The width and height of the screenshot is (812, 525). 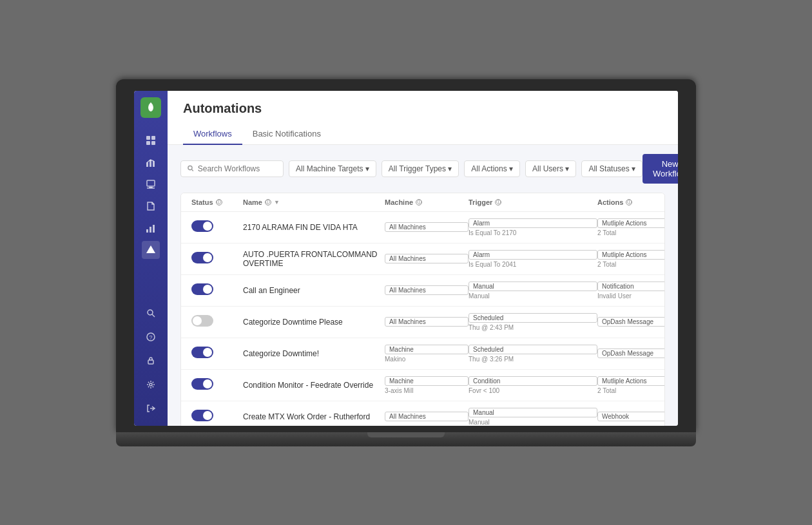 I want to click on trigger-cell-3: Manual Manual, so click(x=533, y=291).